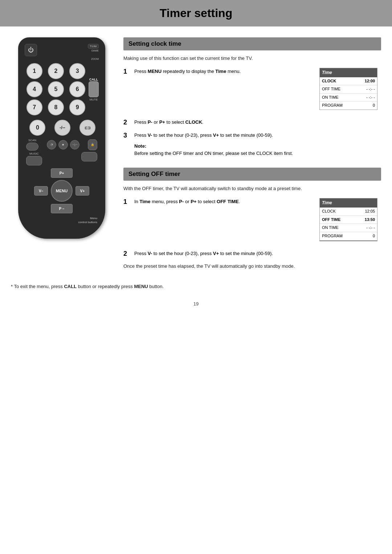 This screenshot has height=554, width=392. What do you see at coordinates (256, 221) in the screenshot?
I see `step4-content: Time CLOCK12:05 OFF TIME13:50 ON TIME- -…` at bounding box center [256, 221].